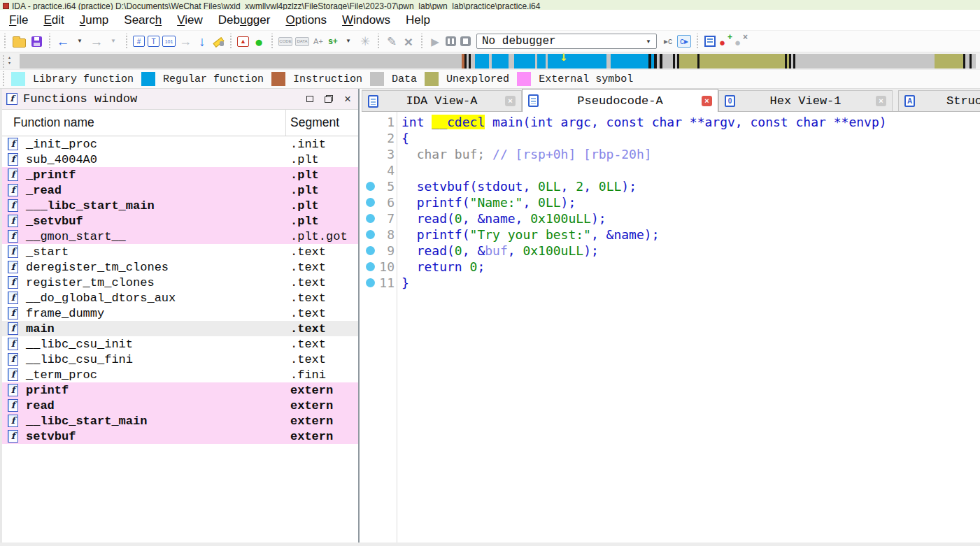  What do you see at coordinates (367, 20) in the screenshot?
I see `menu-windows: Windows` at bounding box center [367, 20].